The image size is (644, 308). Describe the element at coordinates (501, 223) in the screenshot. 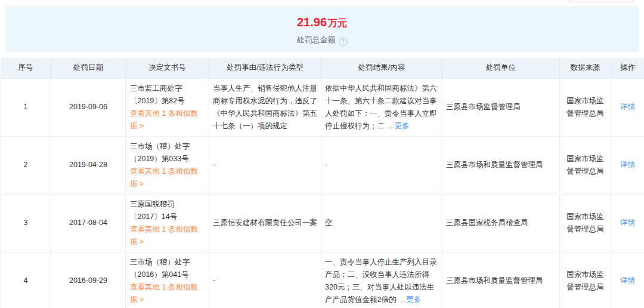

I see `penalty-unit: 三原县国家税务局稽查局` at that location.